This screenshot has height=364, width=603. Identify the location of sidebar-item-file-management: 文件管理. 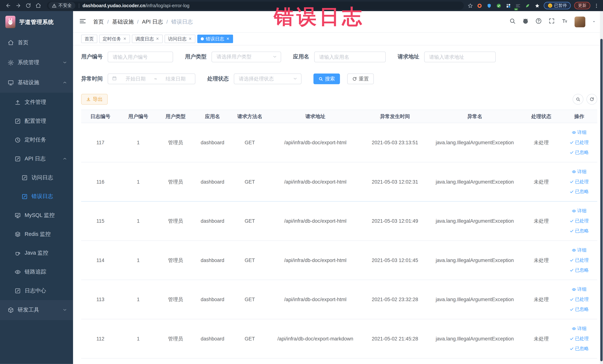
(36, 102).